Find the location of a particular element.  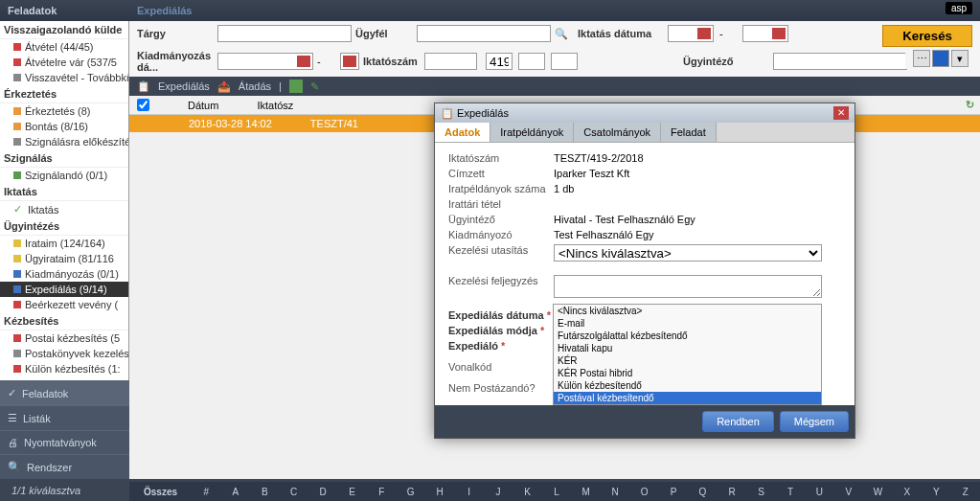

date-to is located at coordinates (765, 34).